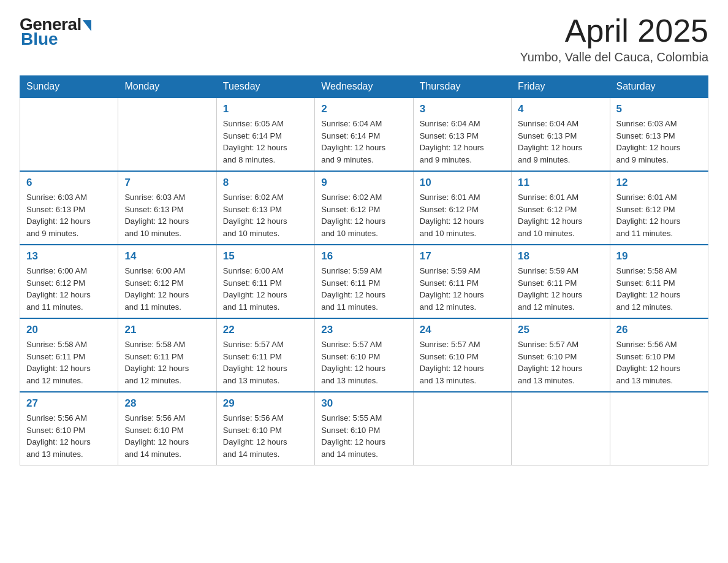 The height and width of the screenshot is (563, 728). I want to click on calendar-cell: 6Sunrise: 6:03 AM Sunset: 6:13 PM Daylig…, so click(69, 208).